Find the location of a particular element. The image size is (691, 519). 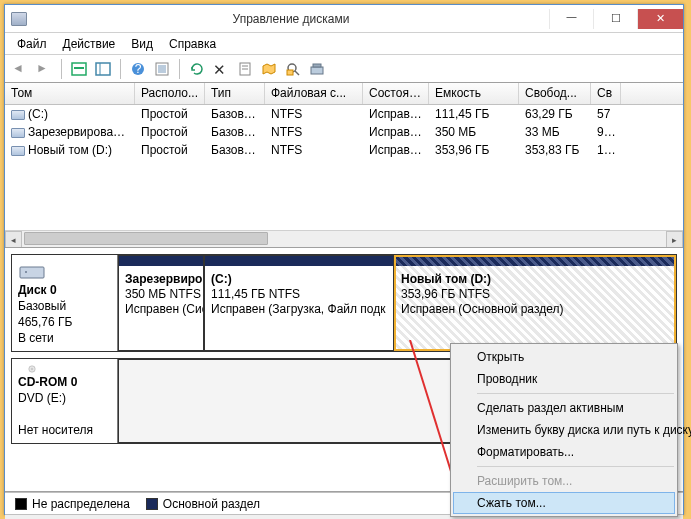

col-capacity: Емкость is located at coordinates (474, 94).